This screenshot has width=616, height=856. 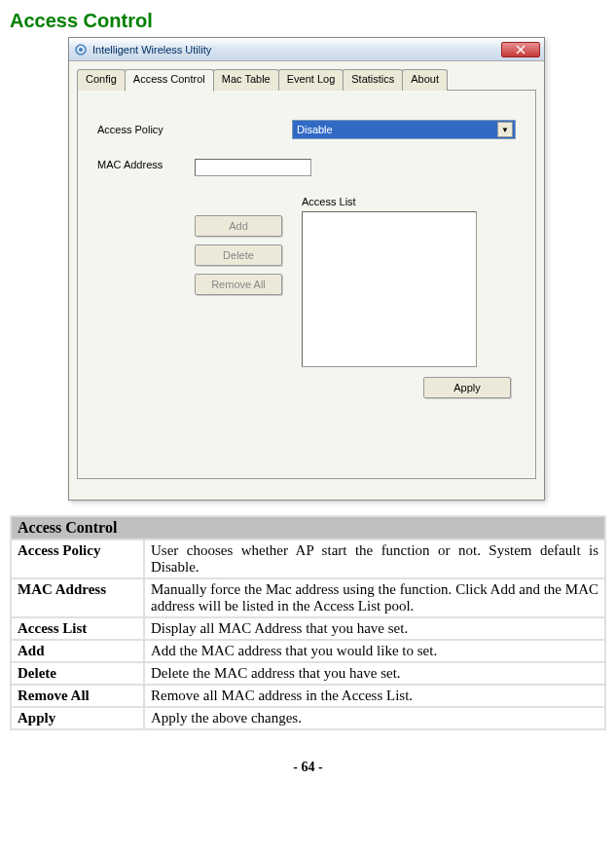 I want to click on delete-button: Delete, so click(x=238, y=255).